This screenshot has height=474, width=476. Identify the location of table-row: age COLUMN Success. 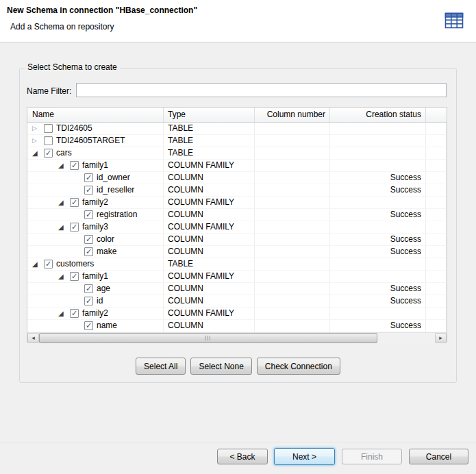
(237, 289).